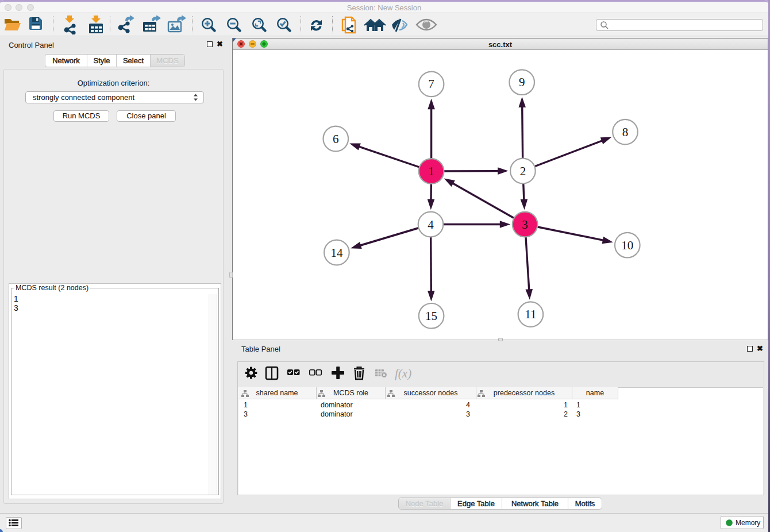 The height and width of the screenshot is (532, 770). What do you see at coordinates (530, 314) in the screenshot?
I see `svg-text: 11` at bounding box center [530, 314].